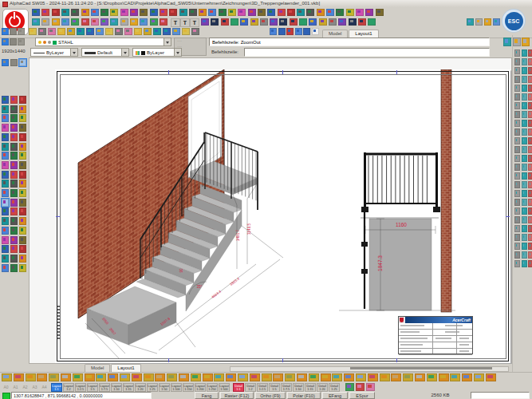  What do you see at coordinates (369, 369) in the screenshot?
I see `horizontal-scrollbar` at bounding box center [369, 369].